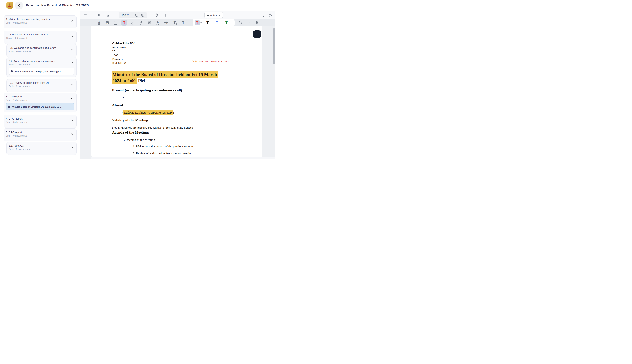  I want to click on note-comment-tool, so click(149, 22).